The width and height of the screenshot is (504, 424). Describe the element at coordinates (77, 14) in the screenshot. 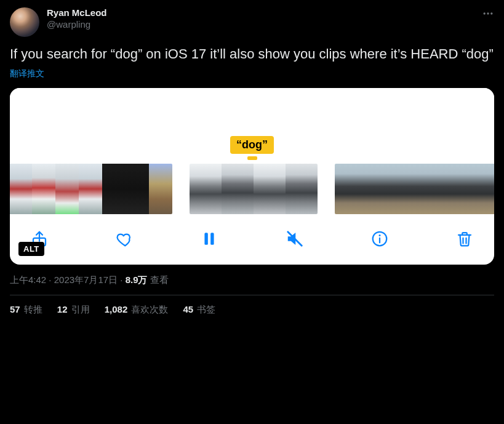

I see `display-name: Ryan McLeod` at that location.